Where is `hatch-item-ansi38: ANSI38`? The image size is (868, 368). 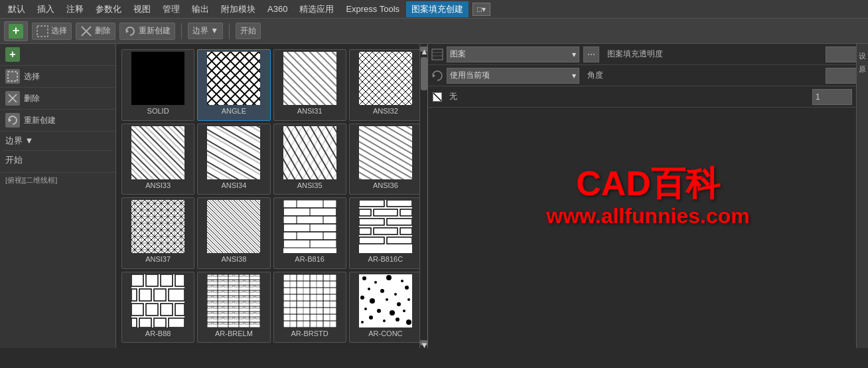 hatch-item-ansi38: ANSI38 is located at coordinates (234, 233).